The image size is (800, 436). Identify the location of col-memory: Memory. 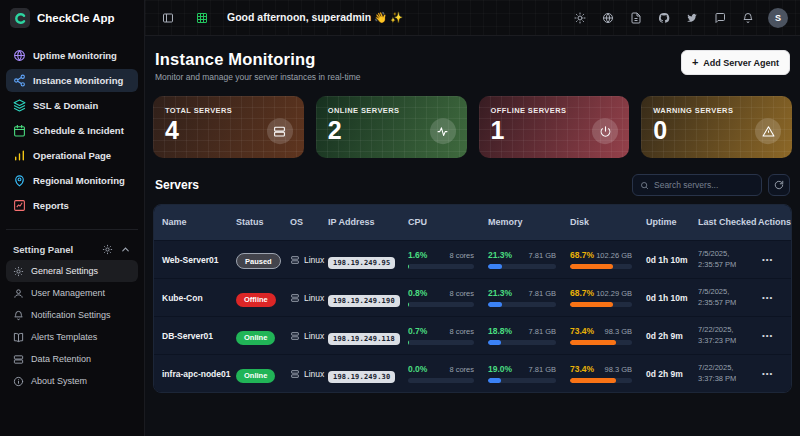
(529, 222).